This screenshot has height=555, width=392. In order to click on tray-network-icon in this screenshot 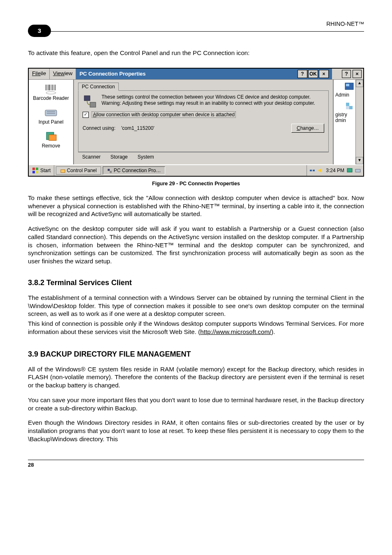, I will do `click(312, 170)`.